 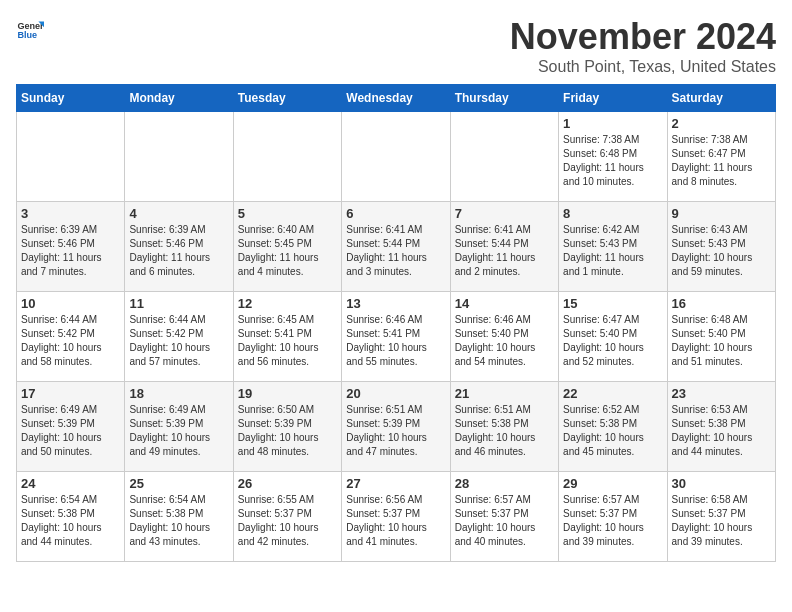 What do you see at coordinates (179, 247) in the screenshot?
I see `calendar-cell: 4Sunrise: 6:39 AM Sunset: 5:46 PM Daylig…` at bounding box center [179, 247].